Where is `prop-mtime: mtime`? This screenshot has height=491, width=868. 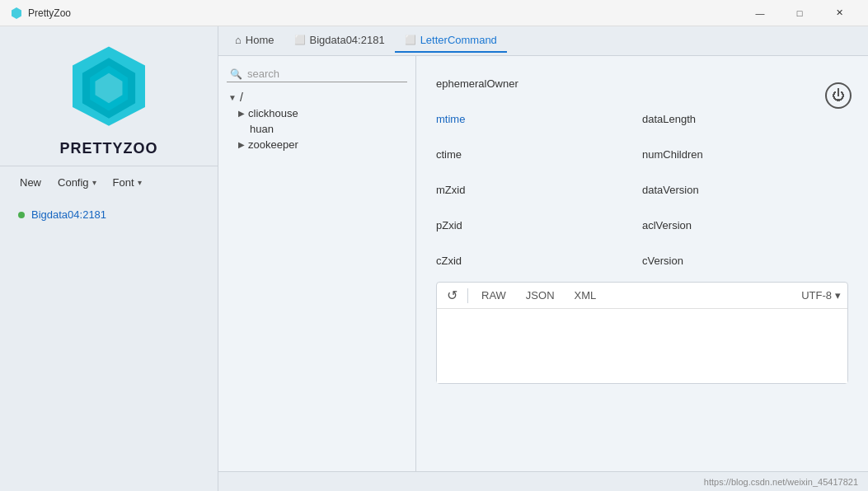
prop-mtime: mtime is located at coordinates (539, 119).